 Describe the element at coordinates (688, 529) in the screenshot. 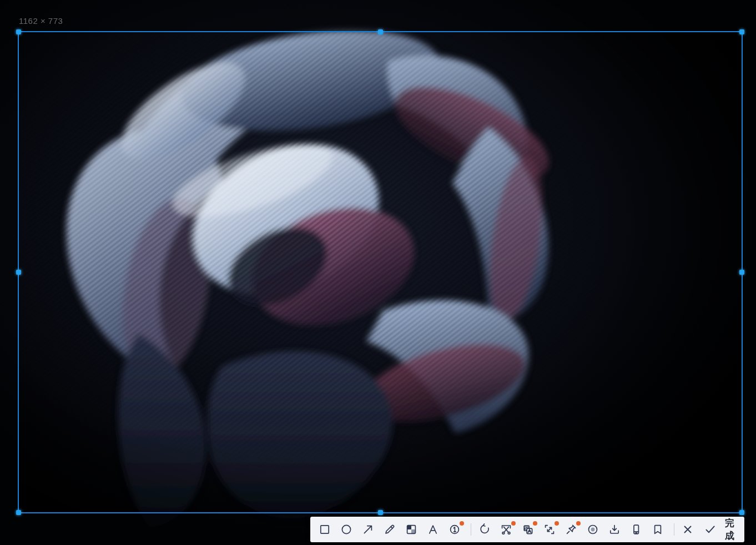

I see `close-x-icon` at that location.